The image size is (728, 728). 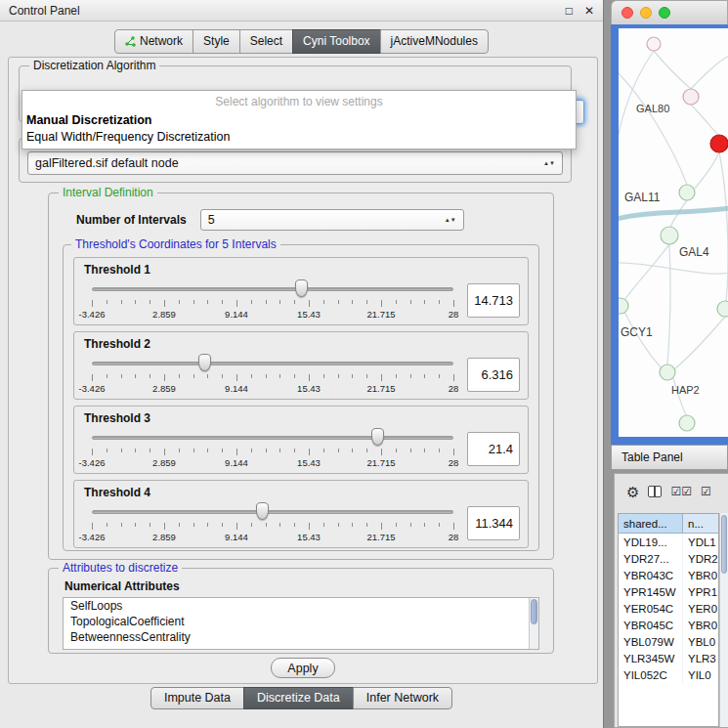 I want to click on list-item: SelfLoops, so click(x=301, y=606).